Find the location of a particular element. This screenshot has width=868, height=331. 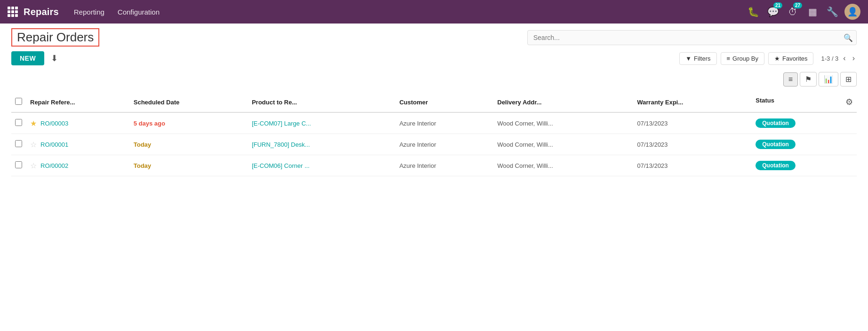

next-page-button: › is located at coordinates (854, 58).